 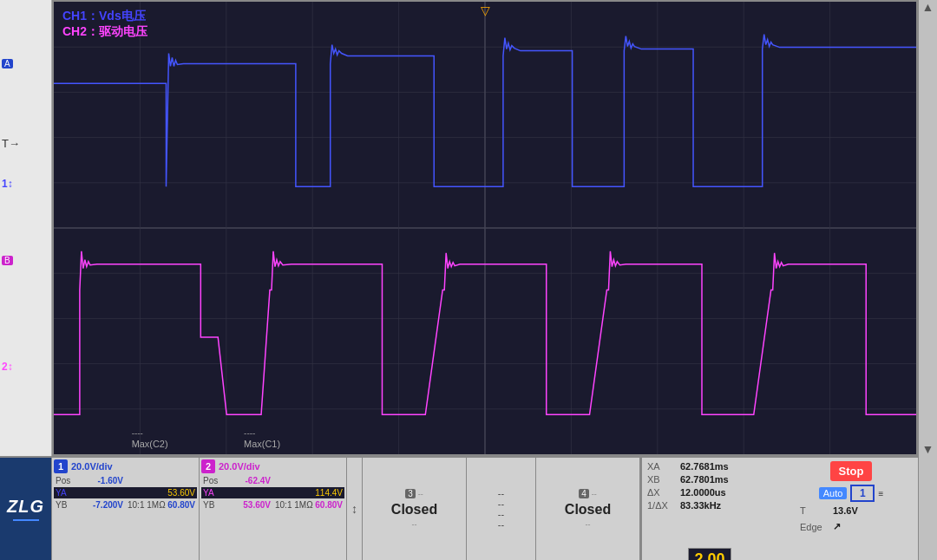 What do you see at coordinates (262, 444) in the screenshot?
I see `svg-text: Max(C1)` at bounding box center [262, 444].